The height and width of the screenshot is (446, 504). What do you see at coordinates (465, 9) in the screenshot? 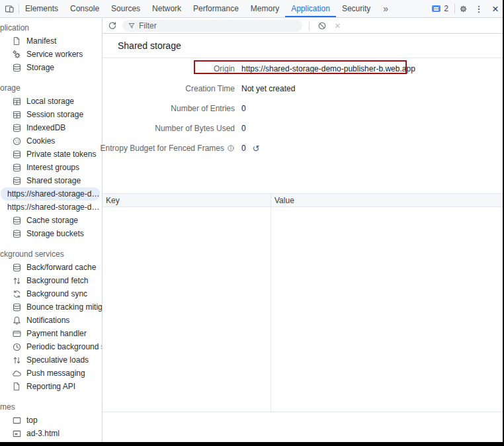
I see `tab-bar-right-controls: 2 ⋮` at bounding box center [465, 9].